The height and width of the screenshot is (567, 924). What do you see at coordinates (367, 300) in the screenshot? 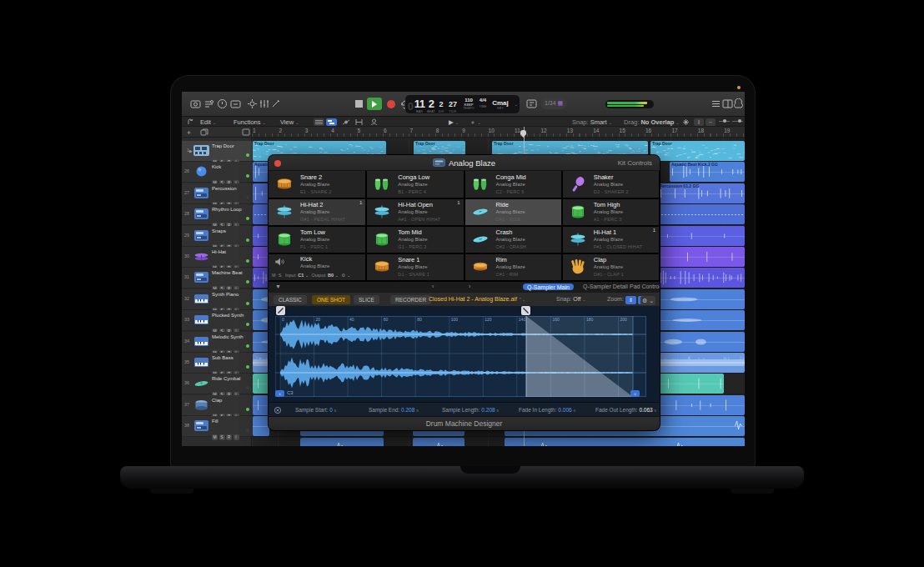
I see `mode-slice: SLICE` at bounding box center [367, 300].